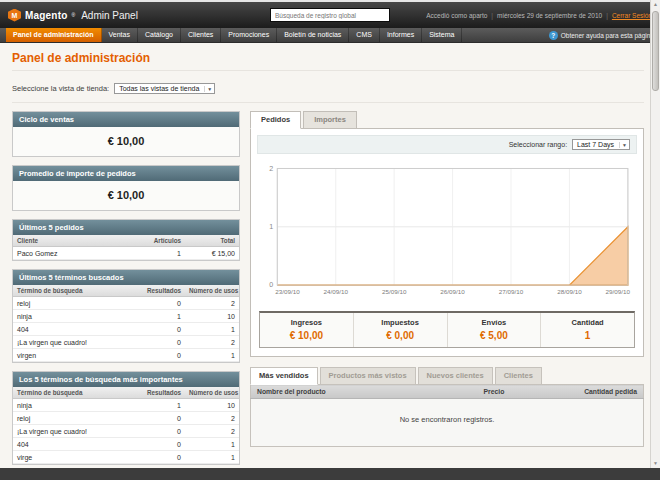 Image resolution: width=660 pixels, height=480 pixels. I want to click on stat-cantidad: Cantidad 1, so click(588, 330).